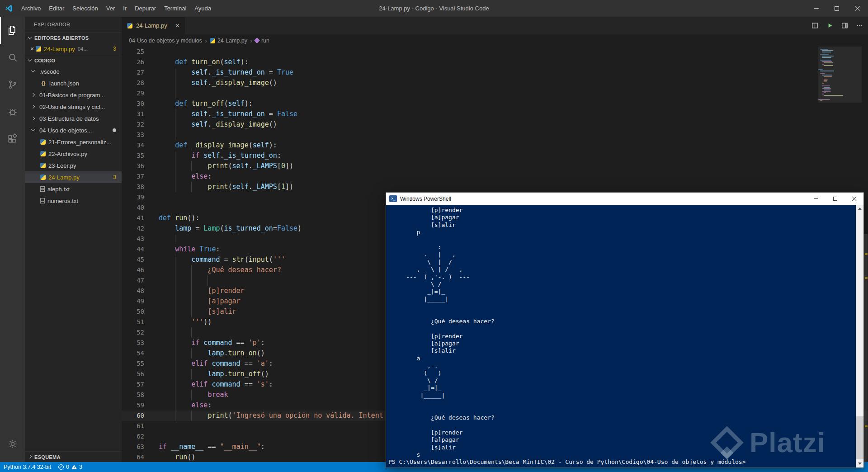 Image resolution: width=868 pixels, height=472 pixels. What do you see at coordinates (133, 280) in the screenshot?
I see `line-number: 47` at bounding box center [133, 280].